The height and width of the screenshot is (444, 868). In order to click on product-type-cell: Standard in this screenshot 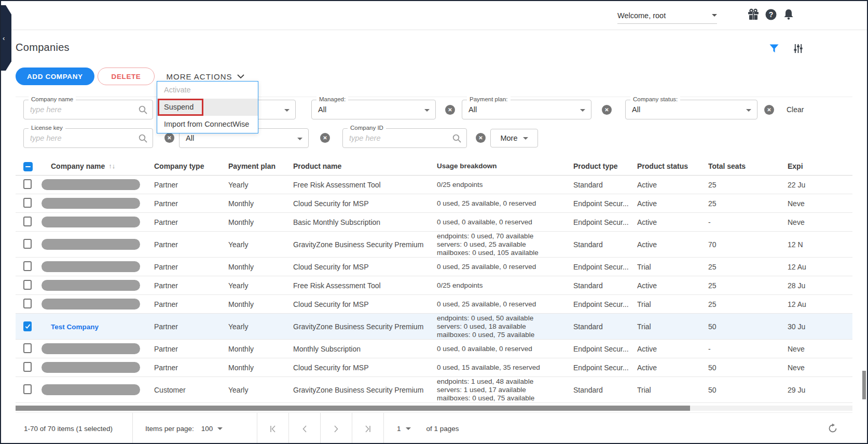, I will do `click(605, 245)`.